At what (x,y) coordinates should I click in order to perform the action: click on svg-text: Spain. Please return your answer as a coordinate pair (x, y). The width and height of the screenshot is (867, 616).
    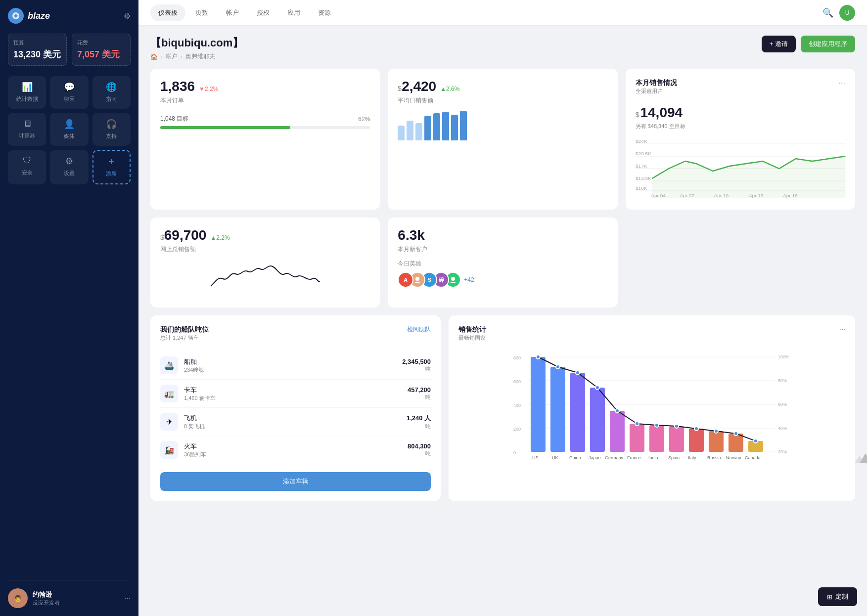
    Looking at the image, I should click on (674, 458).